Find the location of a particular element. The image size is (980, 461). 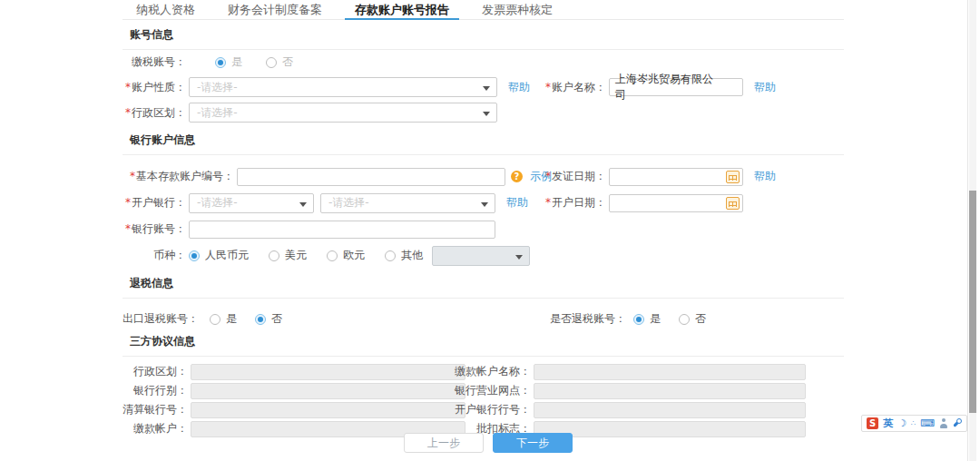

account-nature-label: *账户性质： is located at coordinates (154, 87).